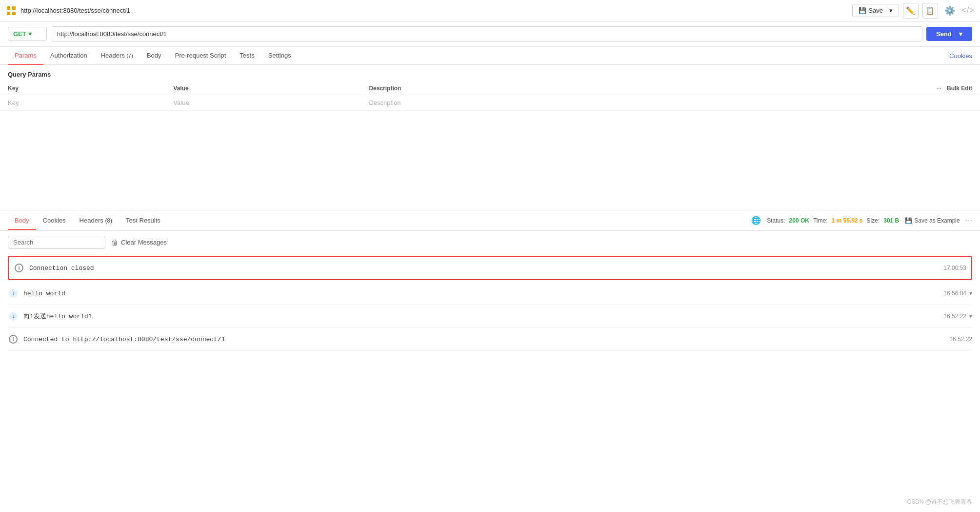 The width and height of the screenshot is (980, 512). What do you see at coordinates (820, 89) in the screenshot?
I see `col-actions: ··· Bulk Edit` at bounding box center [820, 89].